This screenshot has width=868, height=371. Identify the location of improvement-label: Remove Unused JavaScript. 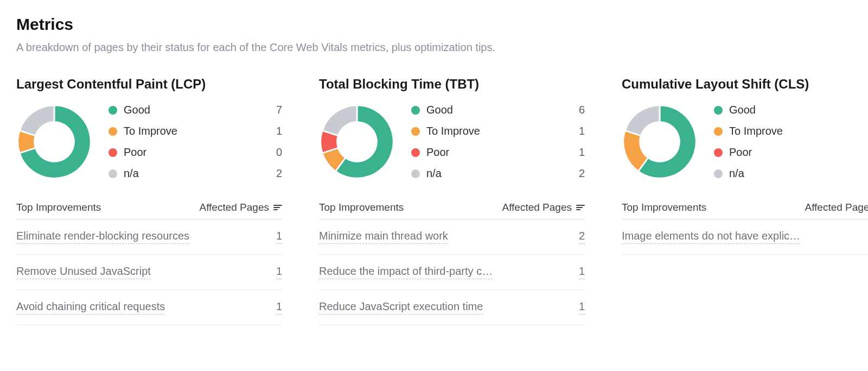
(84, 272).